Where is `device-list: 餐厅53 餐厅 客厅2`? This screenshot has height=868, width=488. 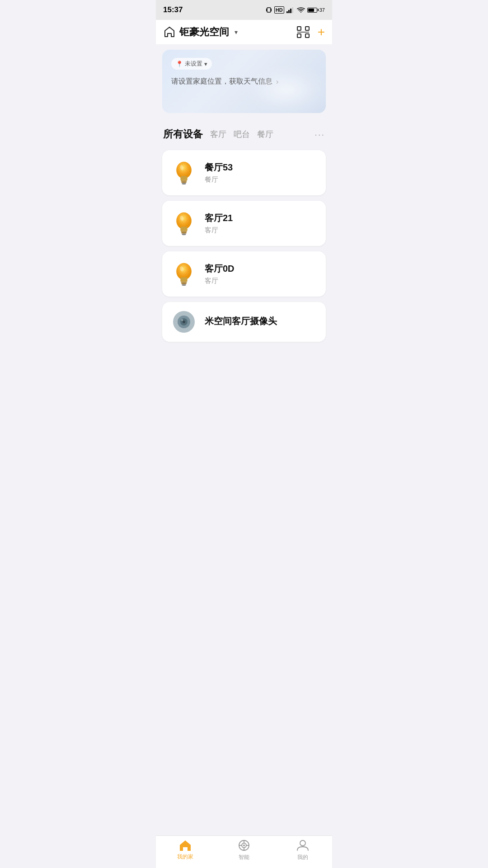 device-list: 餐厅53 餐厅 客厅2 is located at coordinates (244, 246).